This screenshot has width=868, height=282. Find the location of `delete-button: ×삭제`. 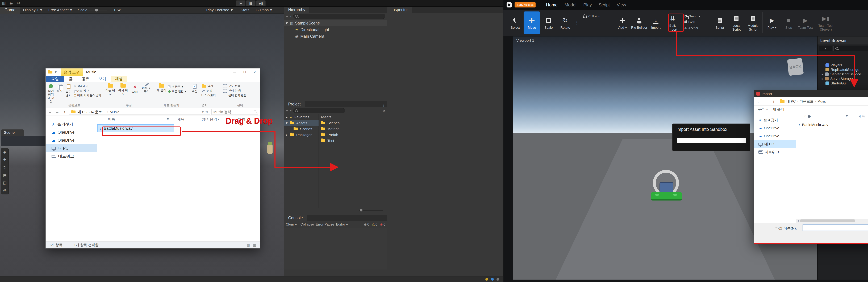

delete-button: ×삭제 is located at coordinates (135, 88).